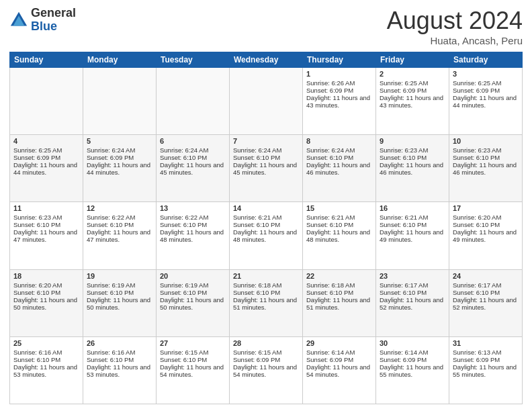  Describe the element at coordinates (266, 303) in the screenshot. I see `calendar-cell: 21Sunrise: 6:18 AMSunset: 6:10 PMDayligh…` at that location.